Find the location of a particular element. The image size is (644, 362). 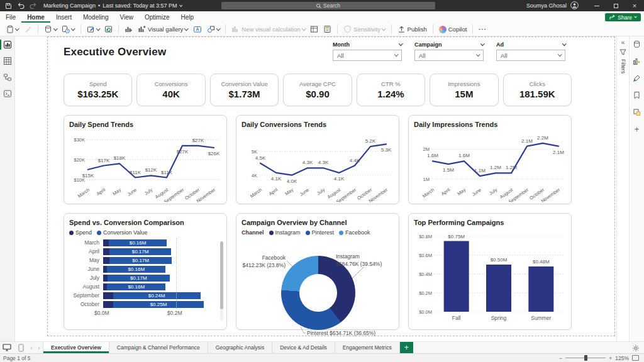

zoom-slider is located at coordinates (586, 358).